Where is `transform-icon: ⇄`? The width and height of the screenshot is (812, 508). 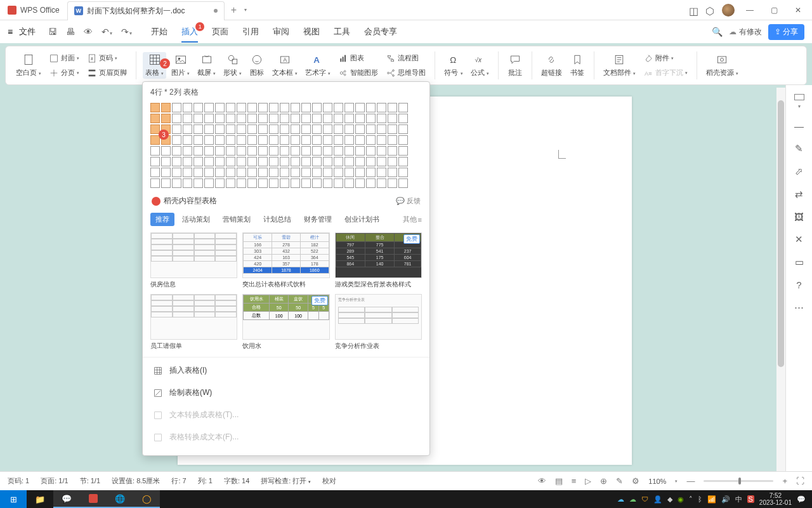 transform-icon: ⇄ is located at coordinates (799, 194).